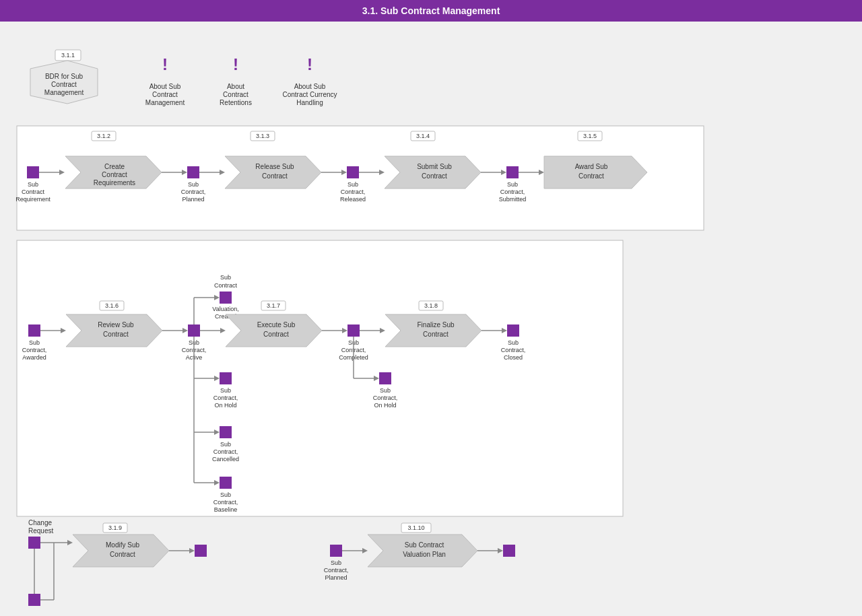  Describe the element at coordinates (431, 11) in the screenshot. I see `title-bar: 3.1. Sub Contract Management` at that location.